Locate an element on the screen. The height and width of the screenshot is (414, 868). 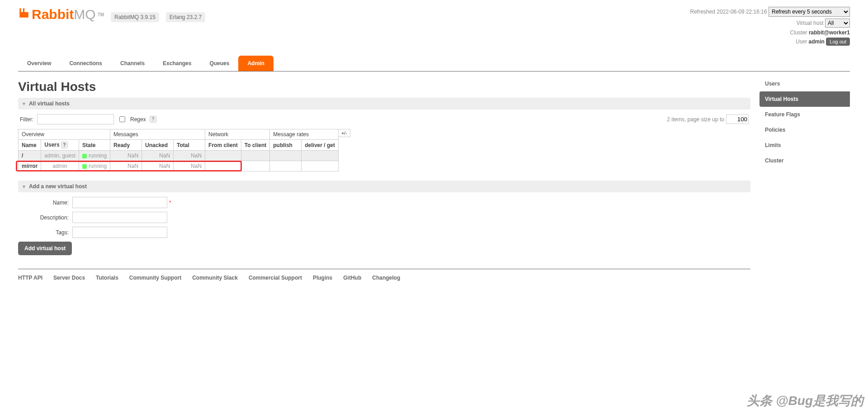
col-unacked: Unacked is located at coordinates (158, 145).